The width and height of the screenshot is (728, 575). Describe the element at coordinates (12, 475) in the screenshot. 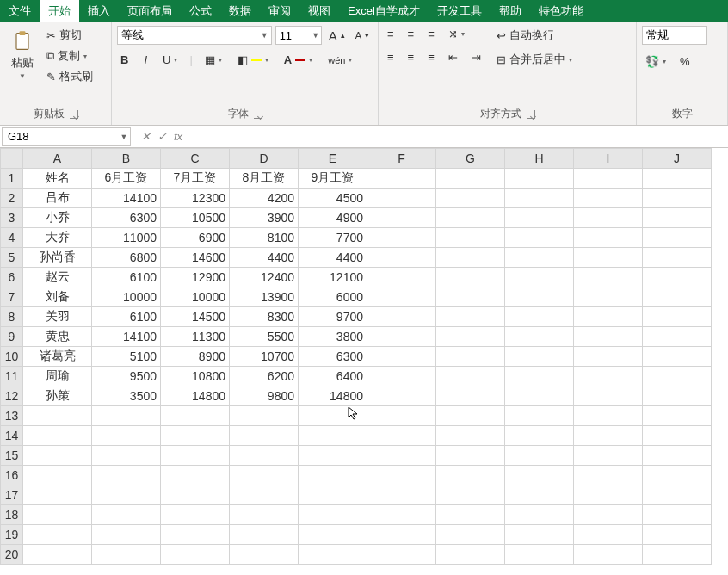

I see `row-header-16: 16` at that location.